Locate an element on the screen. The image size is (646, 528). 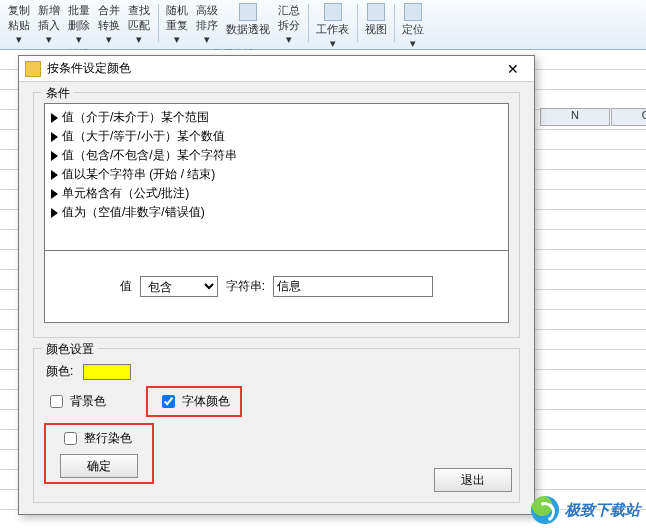
close-icon: ✕ is located at coordinates (513, 69).